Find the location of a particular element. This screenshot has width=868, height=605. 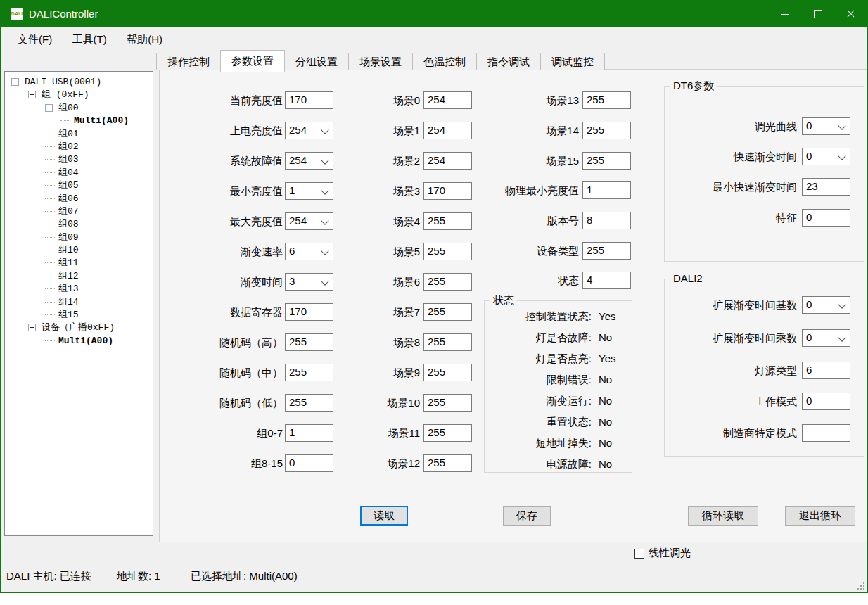

tab-debug-monitor: 调试监控 is located at coordinates (573, 62).